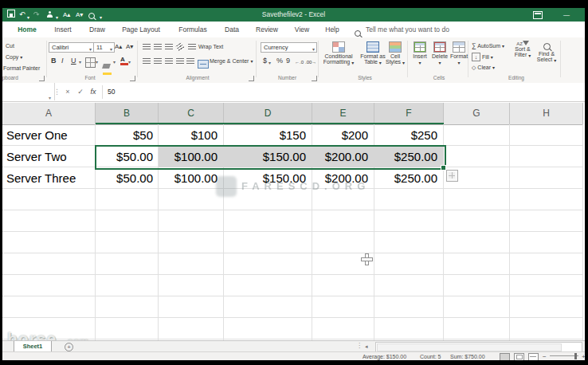 This screenshot has height=365, width=588. What do you see at coordinates (191, 114) in the screenshot?
I see `col-header-C: C` at bounding box center [191, 114].